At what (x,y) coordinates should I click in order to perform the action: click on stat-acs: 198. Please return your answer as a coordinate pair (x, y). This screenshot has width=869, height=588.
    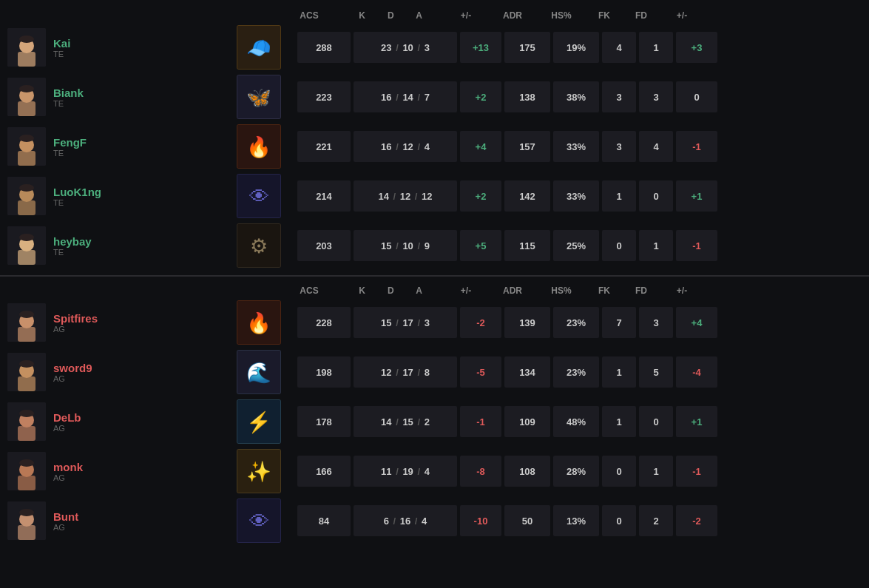
    Looking at the image, I should click on (324, 372).